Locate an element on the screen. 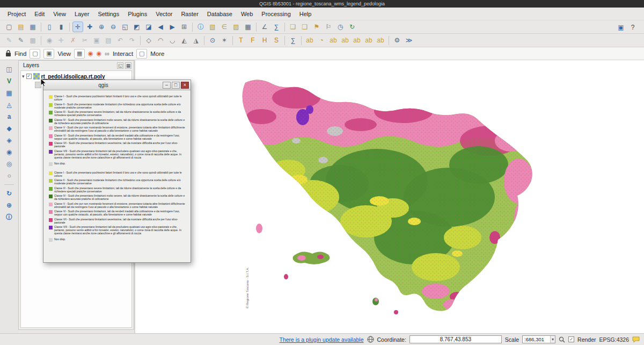 Image resolution: width=644 pixels, height=345 pixels. text-annotation-icon: ❑ is located at coordinates (305, 27).